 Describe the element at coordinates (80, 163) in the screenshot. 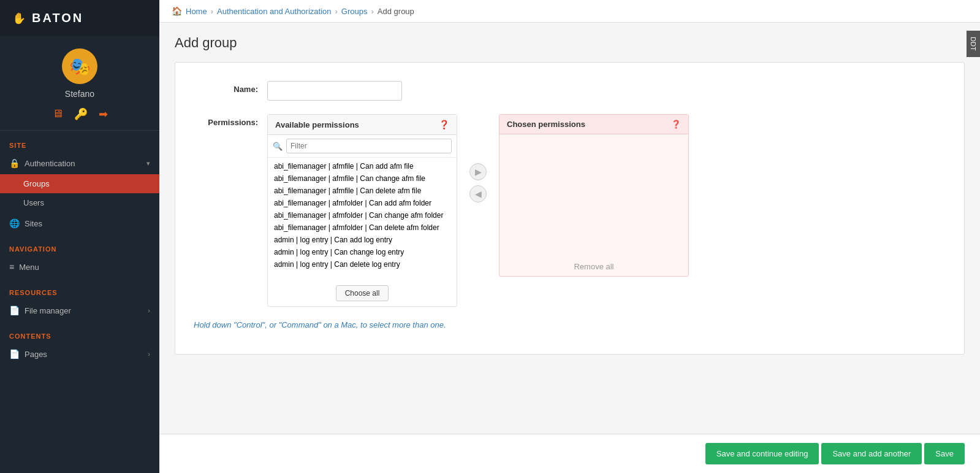

I see `sidebar-item-authentication: 🔒 Authentication ▾` at that location.